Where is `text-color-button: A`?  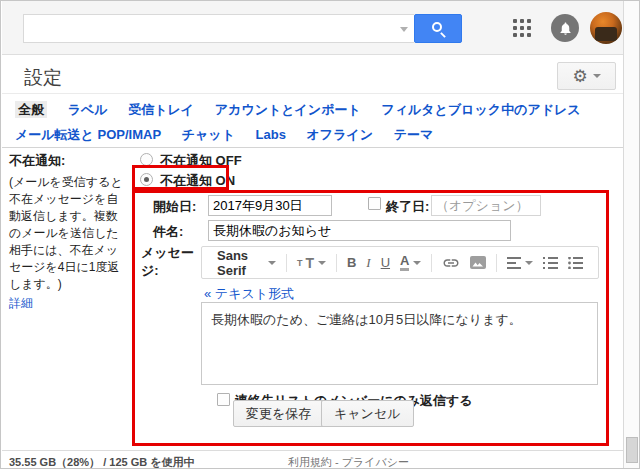 text-color-button: A is located at coordinates (410, 262).